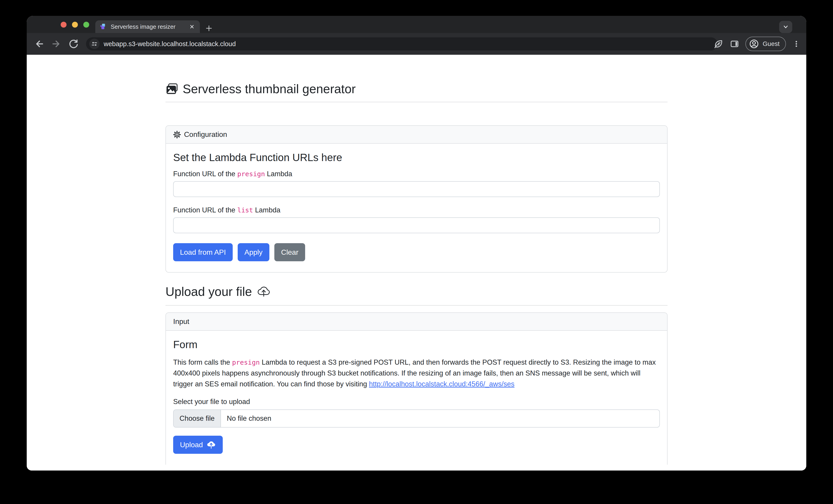 The image size is (833, 504). I want to click on tab-title: Serverless image resizer, so click(149, 27).